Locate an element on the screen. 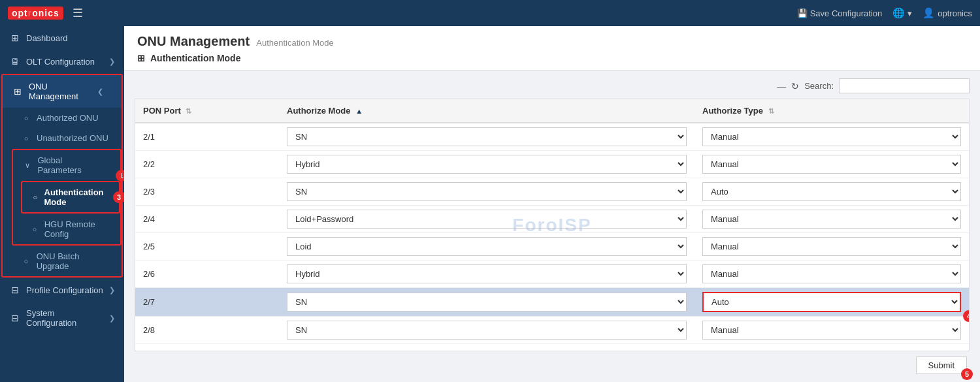 This screenshot has width=980, height=382. page-title-row: ONU Management Authentication Mode is located at coordinates (552, 42).